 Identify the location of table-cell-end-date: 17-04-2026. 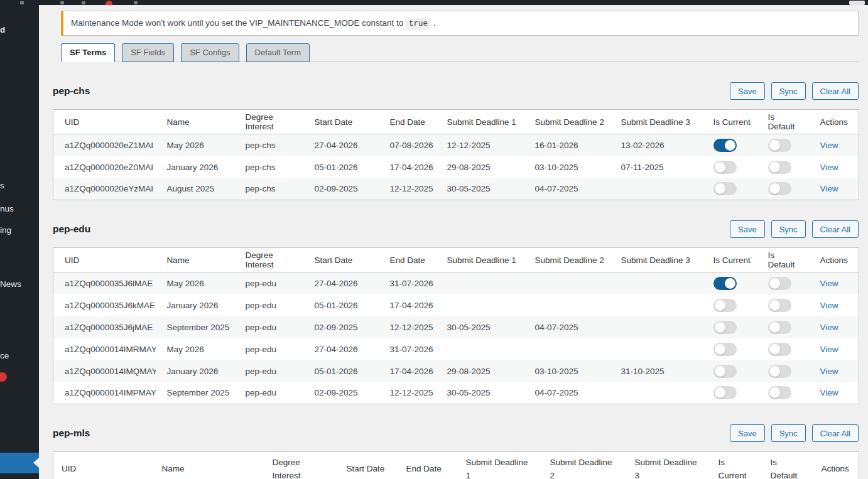
(407, 372).